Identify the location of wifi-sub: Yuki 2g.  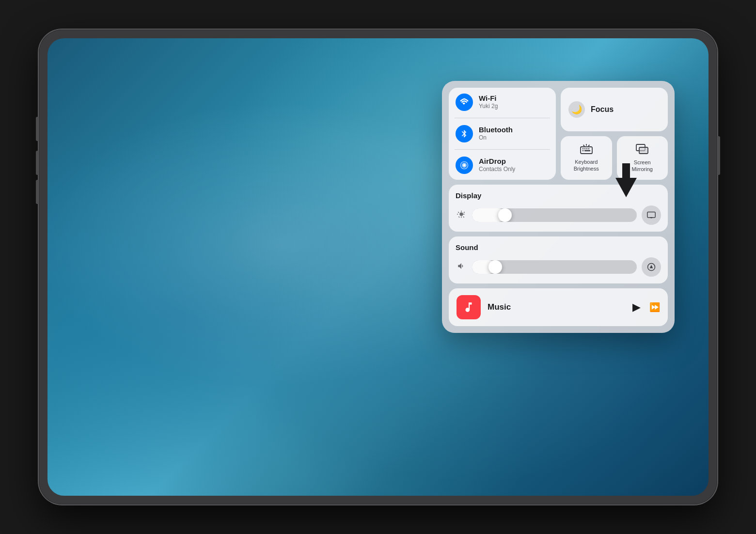
(488, 107).